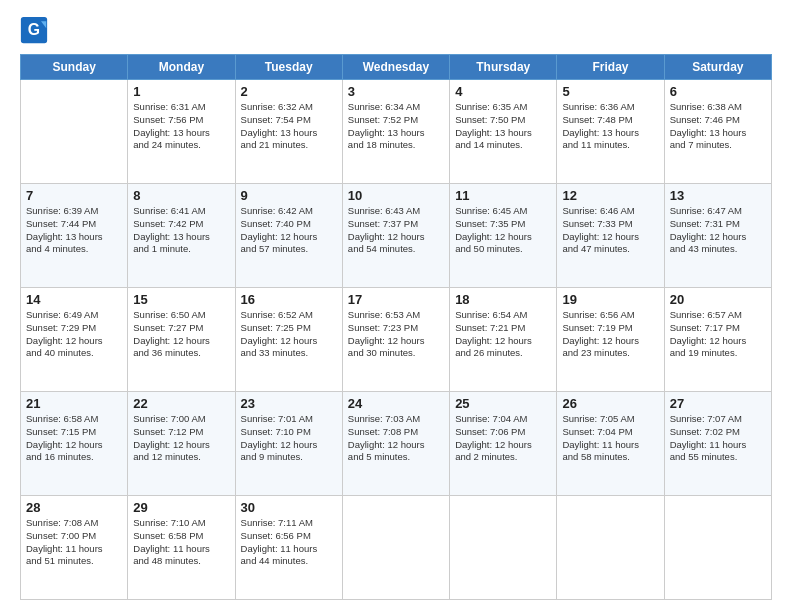 The image size is (792, 612). Describe the element at coordinates (289, 508) in the screenshot. I see `day-number: 30` at that location.